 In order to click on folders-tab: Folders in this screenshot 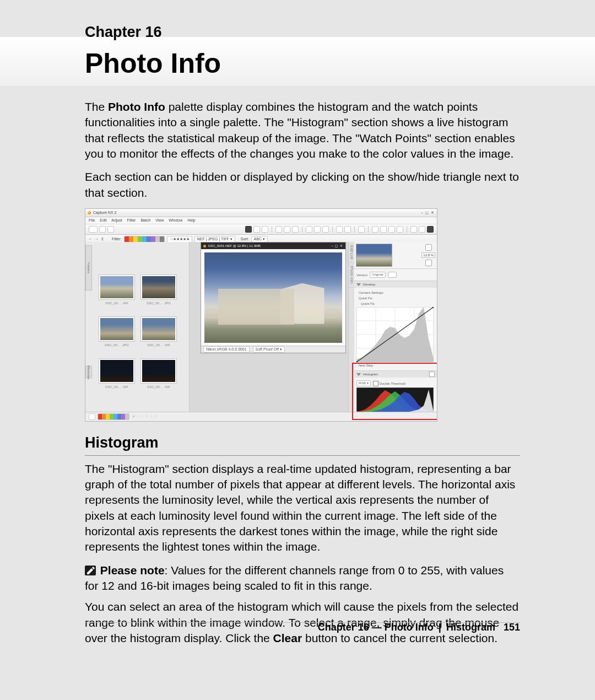, I will do `click(89, 268)`.